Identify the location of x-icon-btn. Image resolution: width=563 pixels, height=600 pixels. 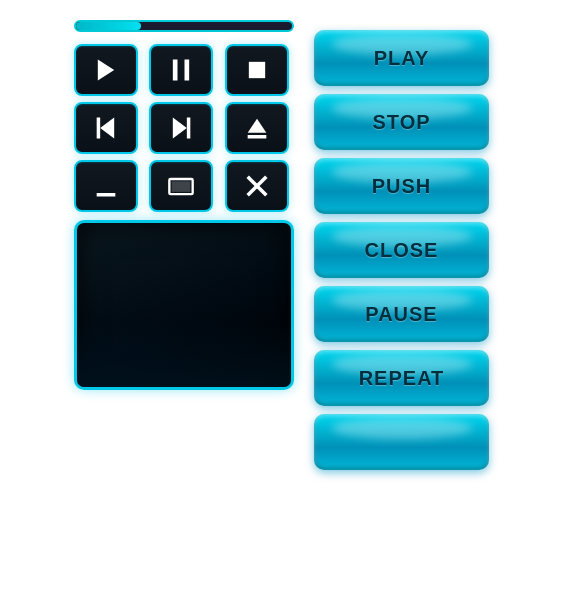
(257, 186).